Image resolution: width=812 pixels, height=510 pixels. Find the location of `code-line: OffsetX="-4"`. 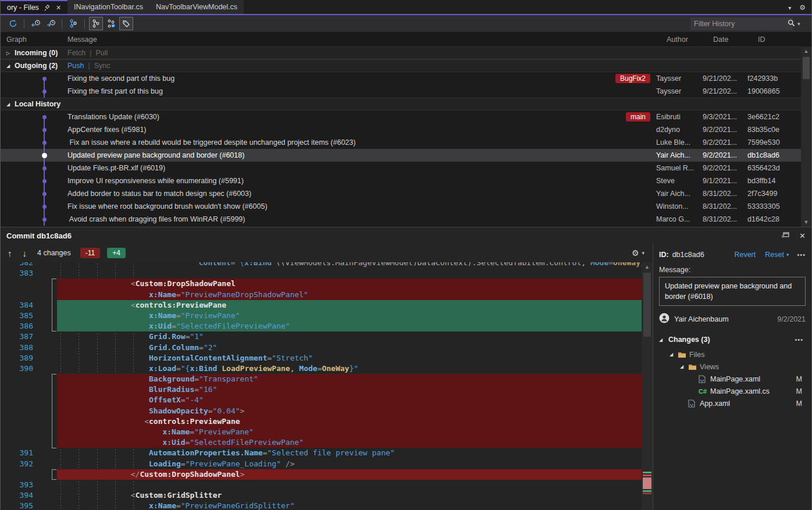

code-line: OffsetX="-4" is located at coordinates (327, 400).